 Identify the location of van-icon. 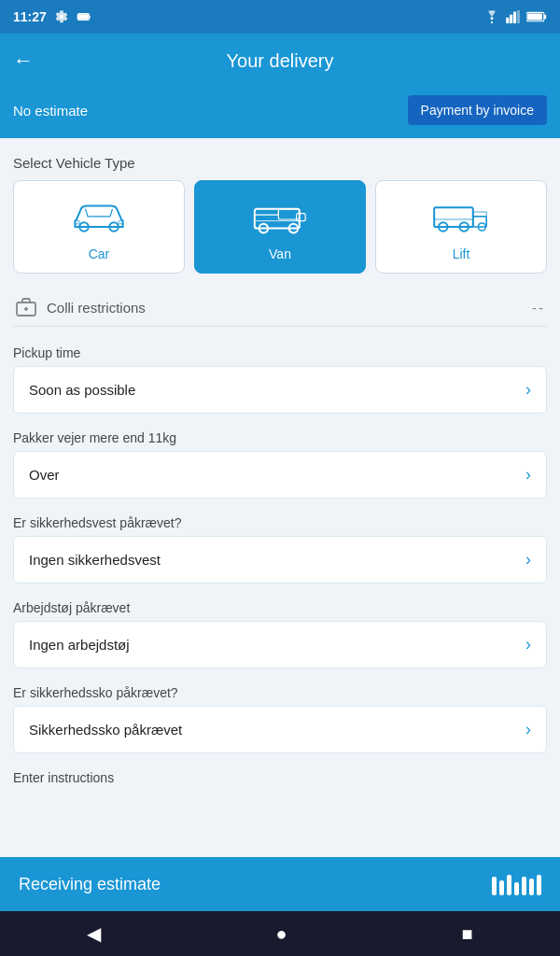
(280, 218).